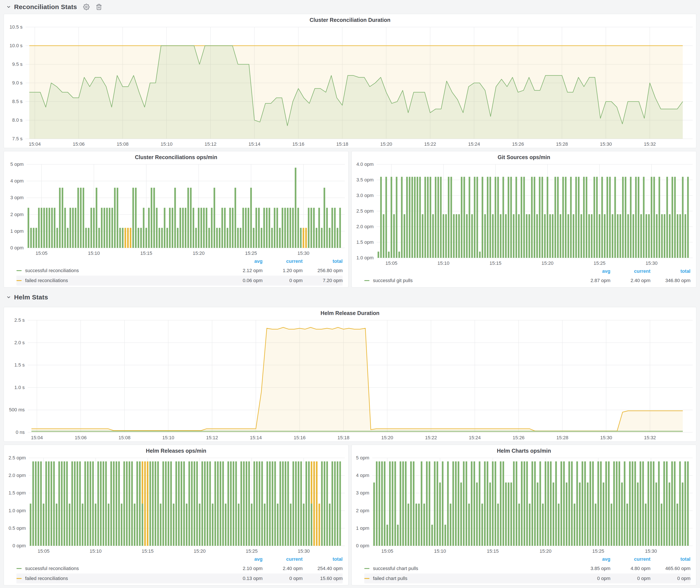  I want to click on series-color-dash-icon, so click(367, 569).